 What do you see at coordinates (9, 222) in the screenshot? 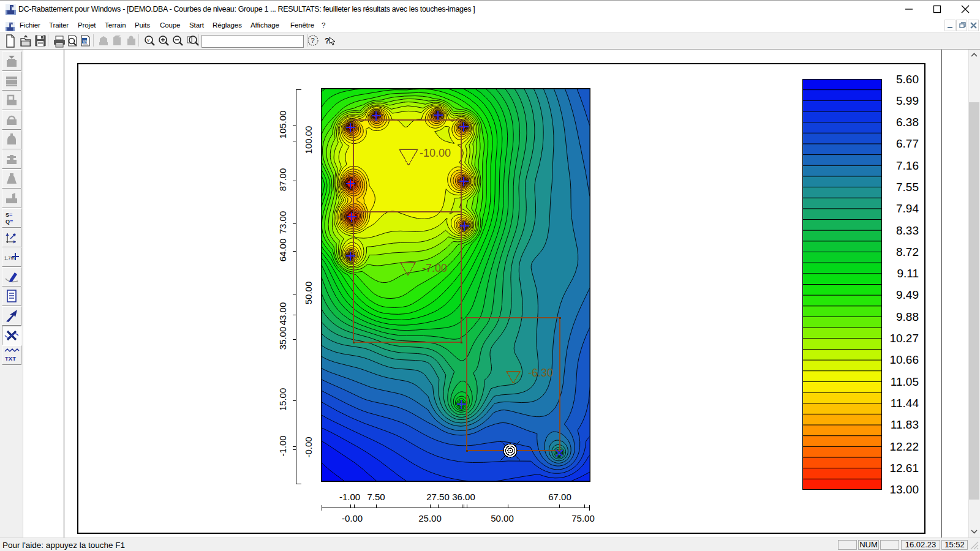
I see `svg-text: Q=` at bounding box center [9, 222].